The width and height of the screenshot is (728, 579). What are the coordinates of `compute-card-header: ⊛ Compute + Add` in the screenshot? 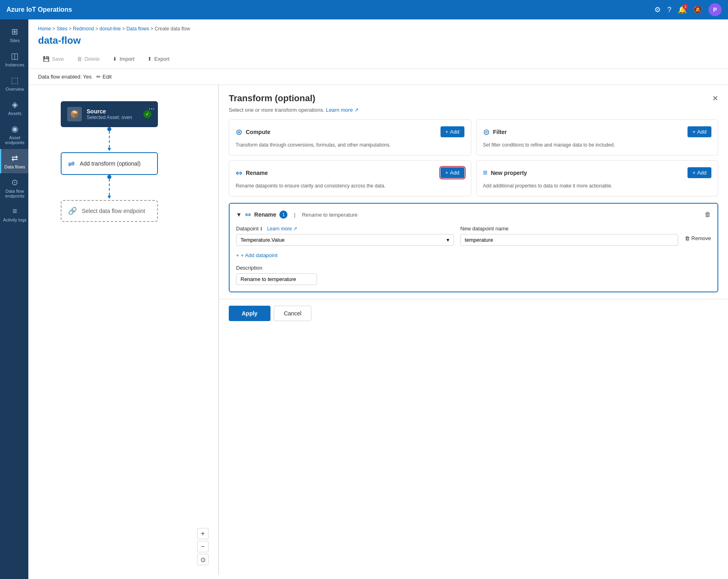 It's located at (350, 132).